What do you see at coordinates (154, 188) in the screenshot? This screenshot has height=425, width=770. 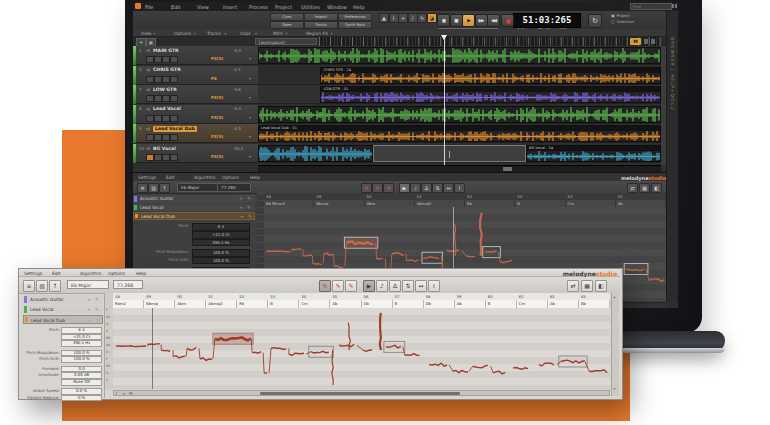 I see `clip-view-toggle: ▥` at bounding box center [154, 188].